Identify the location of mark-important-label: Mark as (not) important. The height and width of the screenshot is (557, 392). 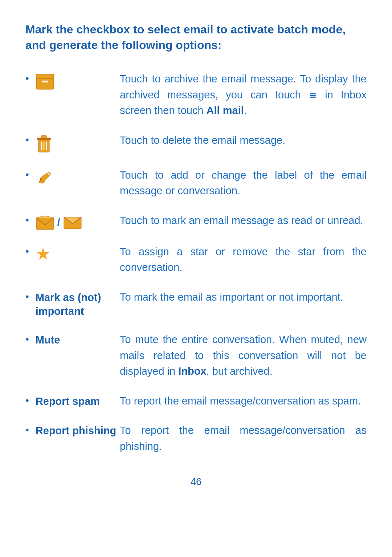
(78, 304).